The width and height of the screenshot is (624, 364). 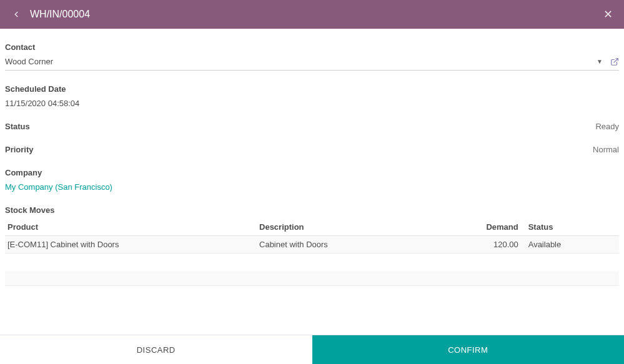 What do you see at coordinates (312, 210) in the screenshot?
I see `stock-moves-label: Stock Moves` at bounding box center [312, 210].